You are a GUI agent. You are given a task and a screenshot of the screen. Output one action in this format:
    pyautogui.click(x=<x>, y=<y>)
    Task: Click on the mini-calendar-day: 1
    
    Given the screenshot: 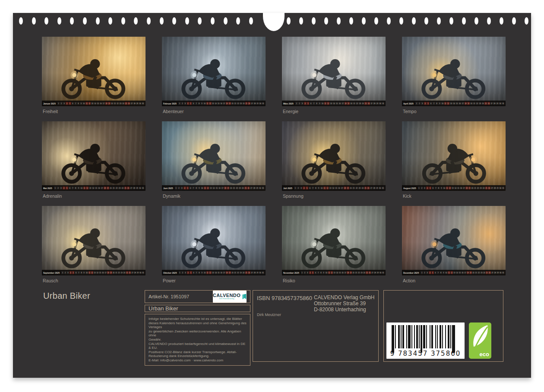 What is the action you would take?
    pyautogui.click(x=180, y=104)
    